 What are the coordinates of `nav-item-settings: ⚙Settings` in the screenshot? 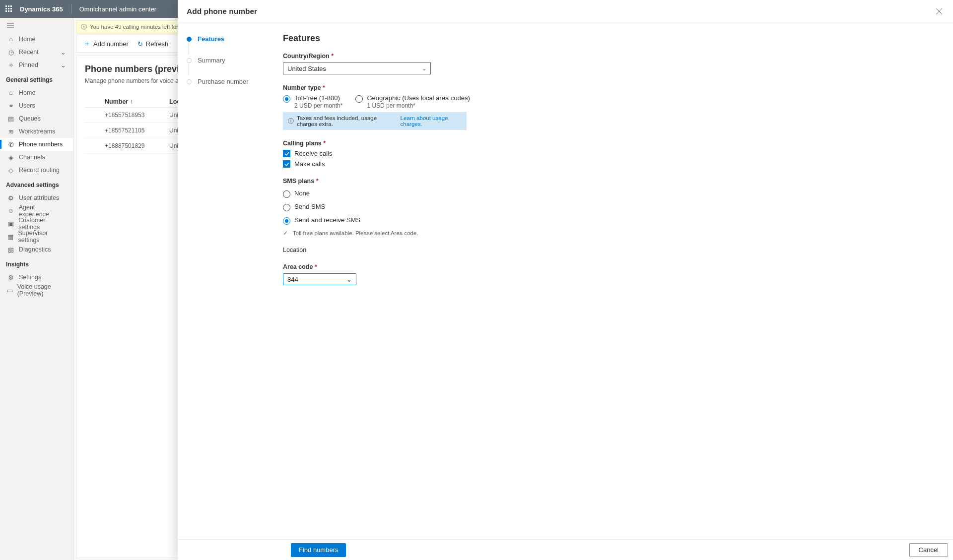 It's located at (37, 277).